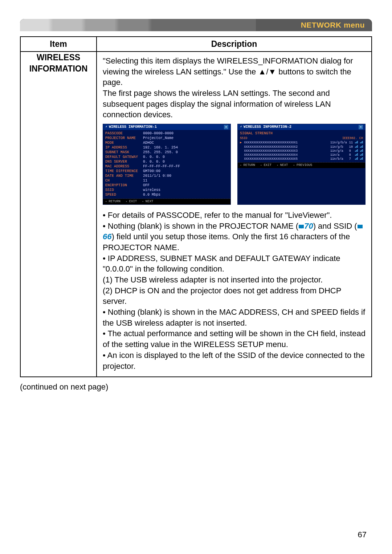 The height and width of the screenshot is (554, 392). What do you see at coordinates (301, 127) in the screenshot?
I see `dialog2-title-text: WIRELESS INFORMATION-2` at bounding box center [301, 127].